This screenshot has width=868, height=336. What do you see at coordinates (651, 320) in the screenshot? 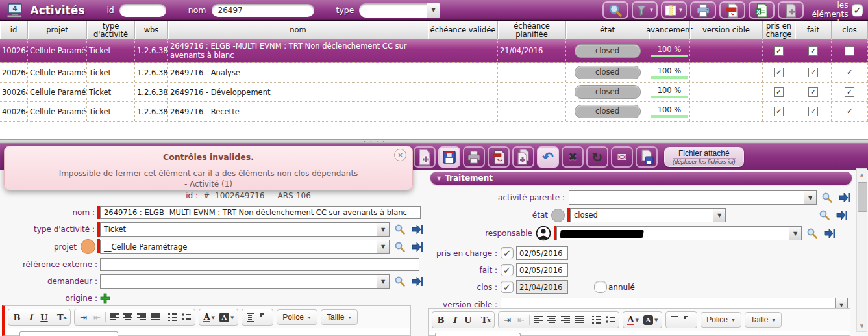
I see `bg-color-button: A▼` at bounding box center [651, 320].